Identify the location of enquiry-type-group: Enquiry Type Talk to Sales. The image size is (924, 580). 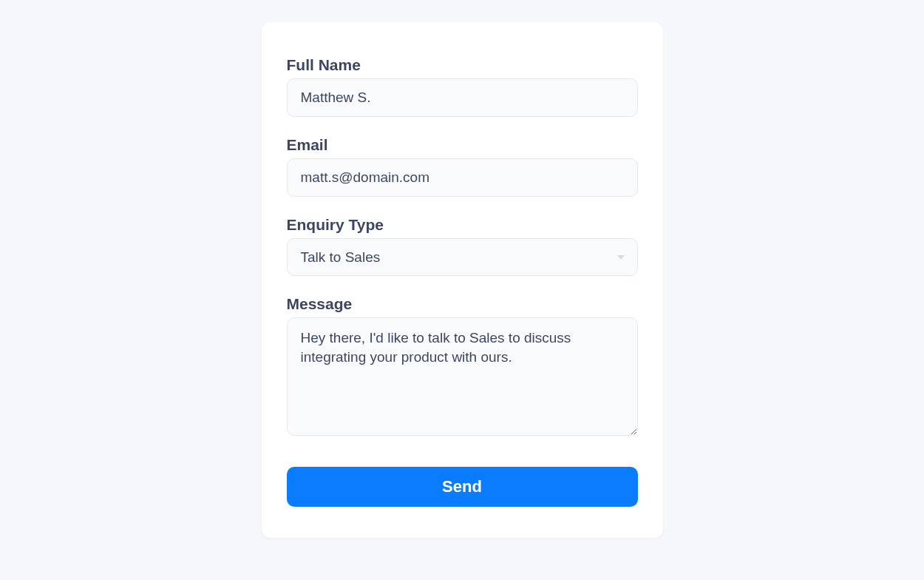
(463, 246).